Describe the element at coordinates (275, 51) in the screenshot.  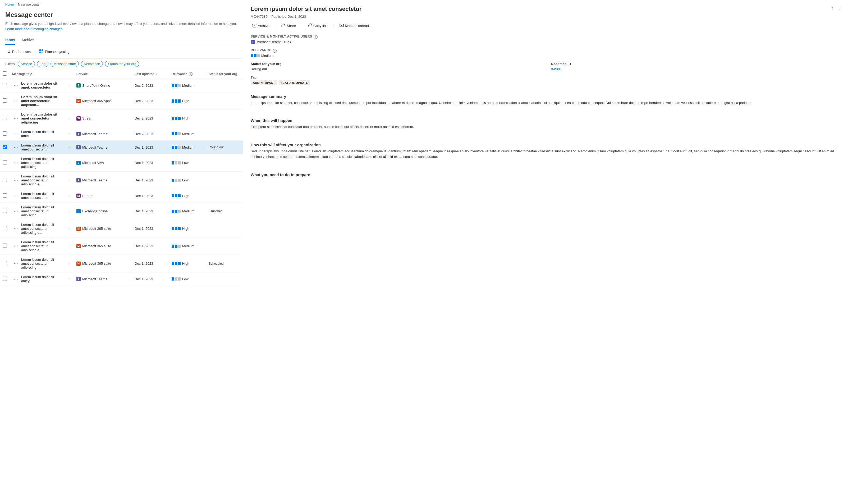
I see `relevance-detail-info-icon: i` at that location.